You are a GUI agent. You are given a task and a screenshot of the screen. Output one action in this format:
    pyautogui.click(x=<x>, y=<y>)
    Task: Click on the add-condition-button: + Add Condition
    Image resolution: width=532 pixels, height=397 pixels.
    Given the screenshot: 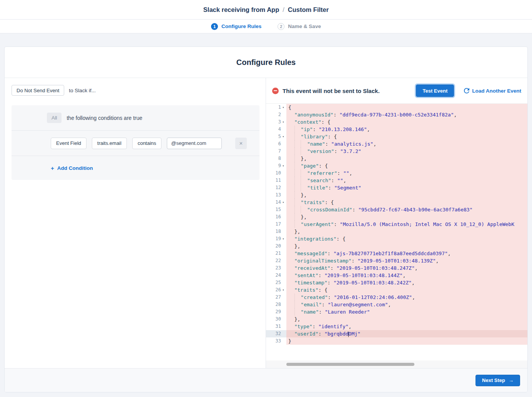 What is the action you would take?
    pyautogui.click(x=72, y=168)
    